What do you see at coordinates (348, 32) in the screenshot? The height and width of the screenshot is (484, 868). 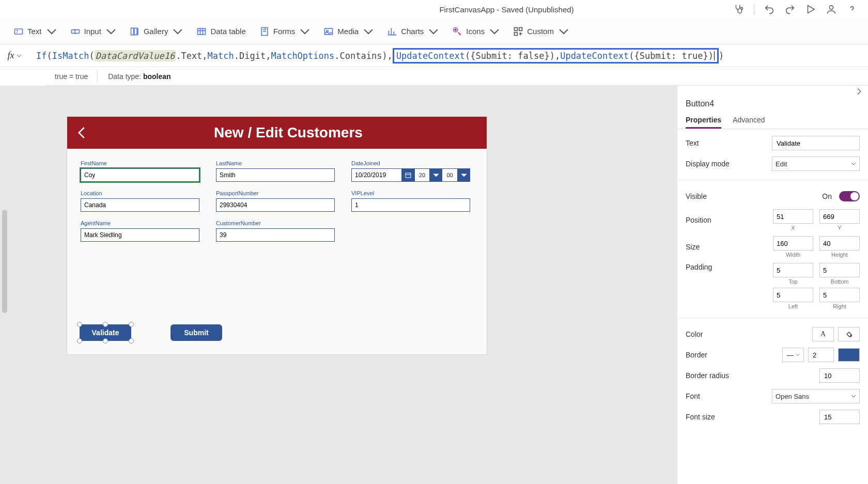 I see `ribbon-media: Media` at bounding box center [348, 32].